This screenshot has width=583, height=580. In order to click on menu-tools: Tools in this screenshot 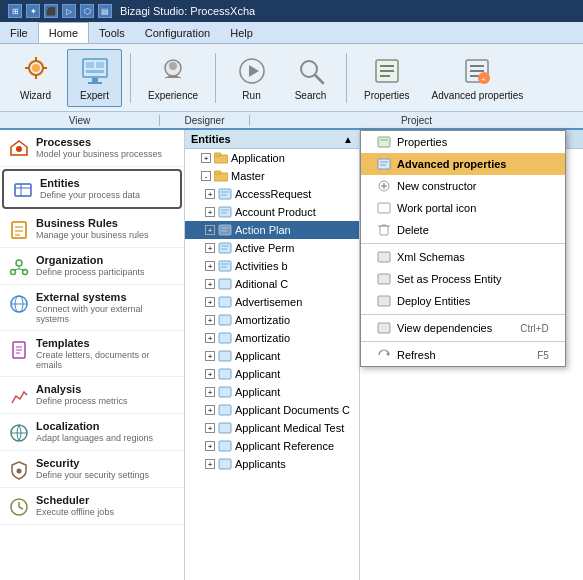, I will do `click(112, 32)`.